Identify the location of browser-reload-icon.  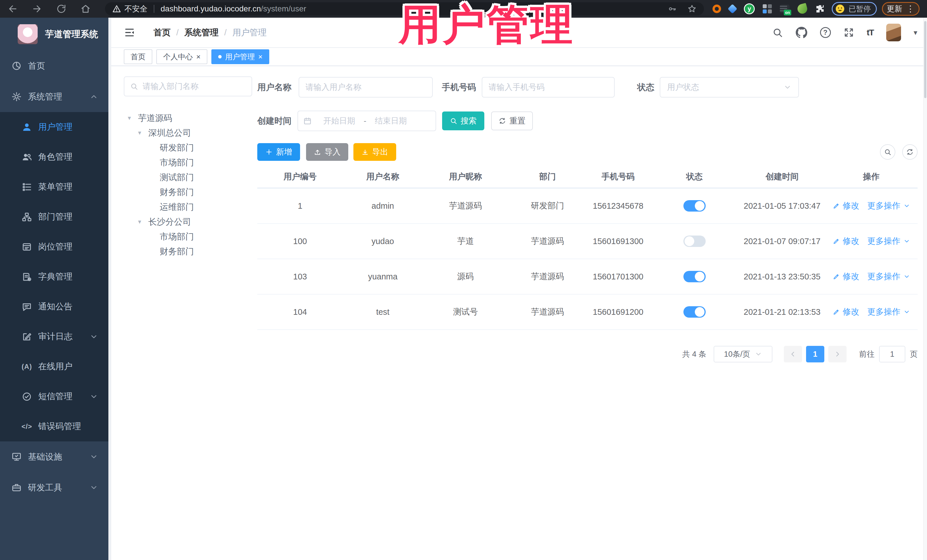
(61, 9).